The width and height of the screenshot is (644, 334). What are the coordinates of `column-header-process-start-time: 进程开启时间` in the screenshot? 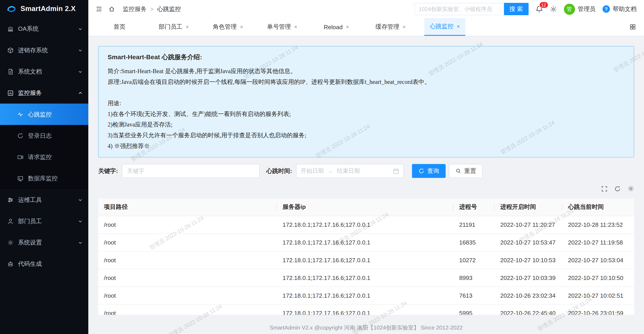 It's located at (528, 207).